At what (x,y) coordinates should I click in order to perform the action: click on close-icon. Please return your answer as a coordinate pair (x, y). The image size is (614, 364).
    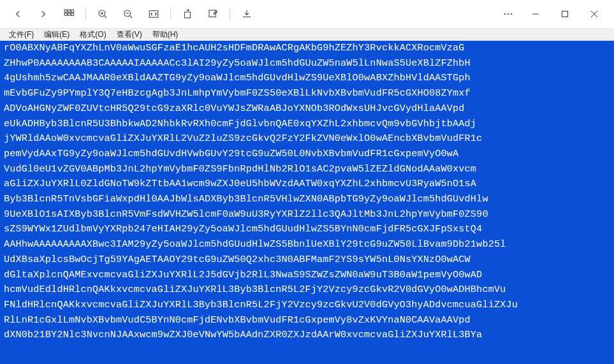
    Looking at the image, I should click on (594, 14).